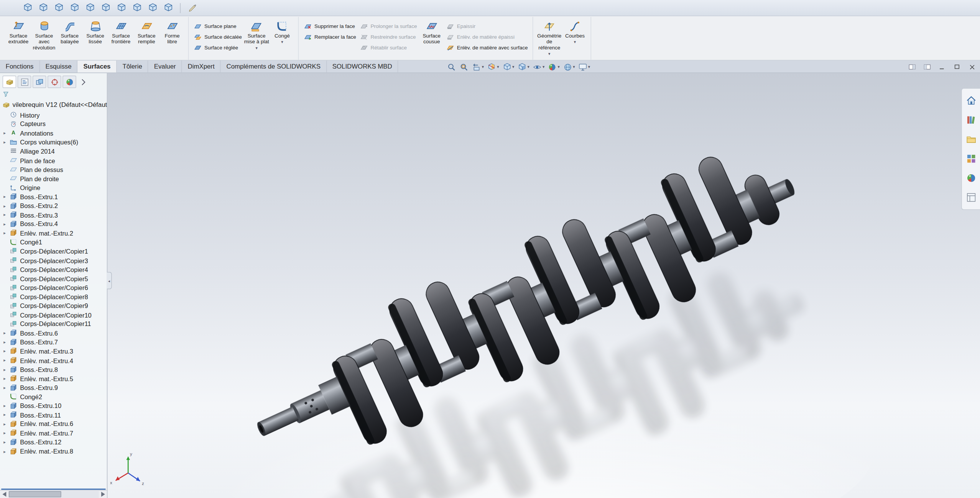  I want to click on pane-splitter-handle: ◂, so click(110, 281).